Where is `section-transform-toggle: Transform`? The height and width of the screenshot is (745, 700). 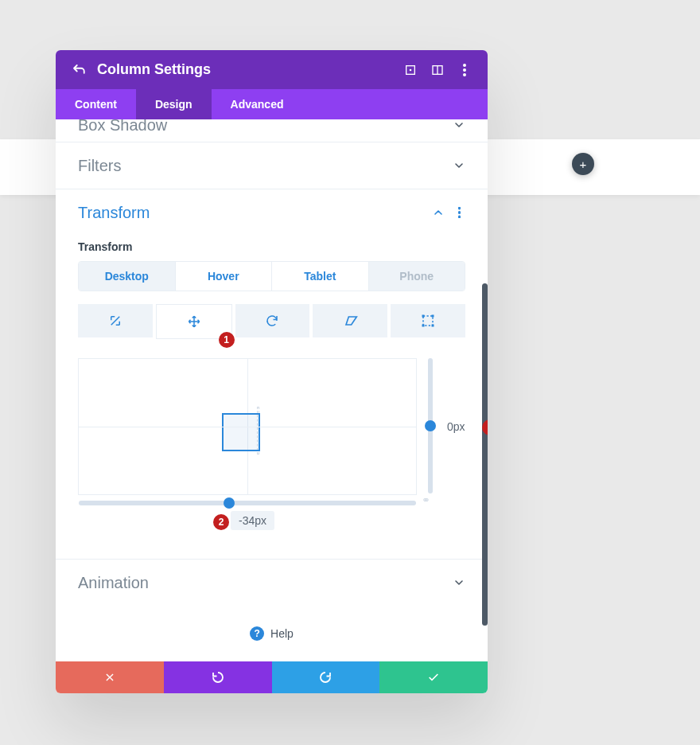 section-transform-toggle: Transform is located at coordinates (272, 213).